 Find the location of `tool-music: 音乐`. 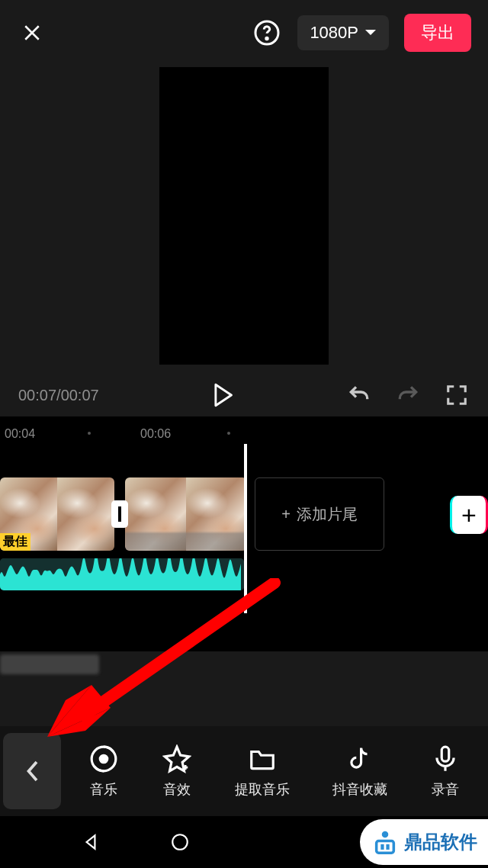

tool-music: 音乐 is located at coordinates (104, 771).